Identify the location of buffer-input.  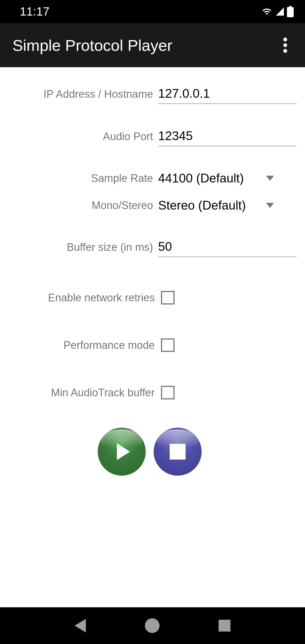
(227, 247).